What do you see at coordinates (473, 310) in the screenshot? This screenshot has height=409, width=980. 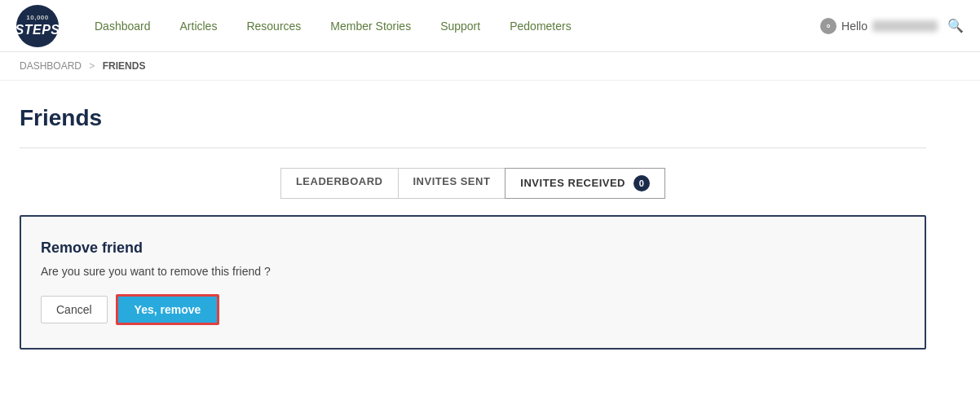 I see `dialog-actions: Cancel Yes, remove` at bounding box center [473, 310].